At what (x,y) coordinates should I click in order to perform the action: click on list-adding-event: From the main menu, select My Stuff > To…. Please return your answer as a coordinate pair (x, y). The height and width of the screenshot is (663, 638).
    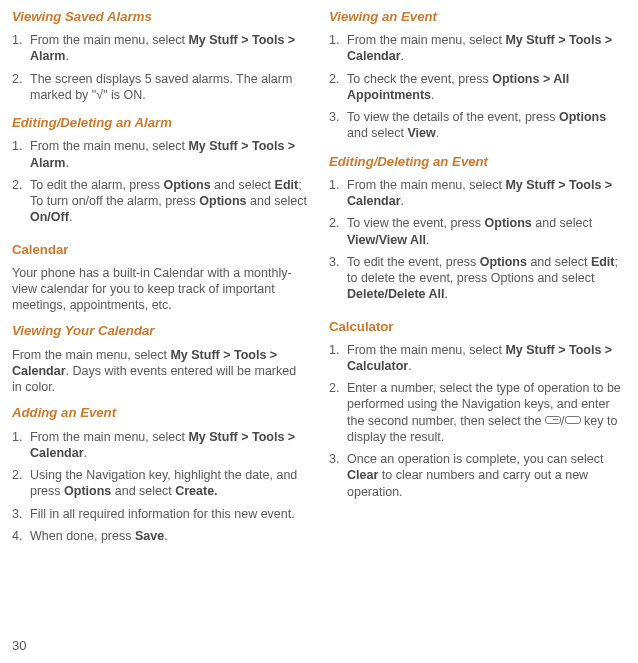
    Looking at the image, I should click on (160, 490).